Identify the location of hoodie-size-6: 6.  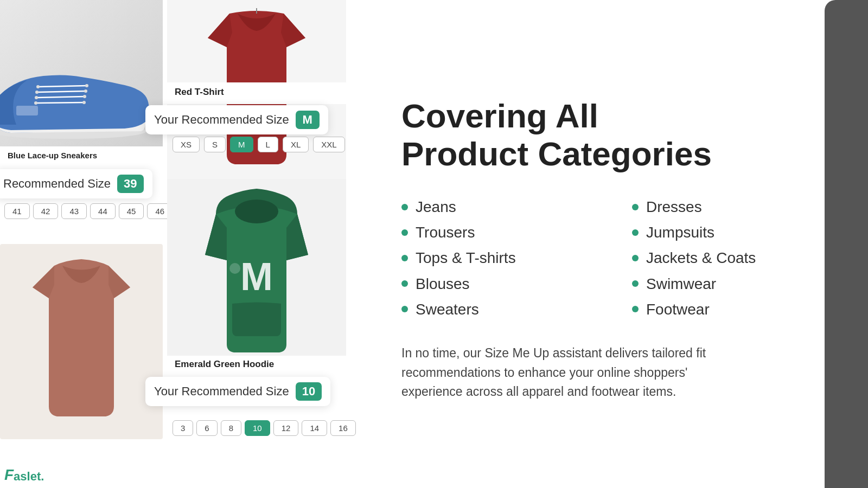
(207, 428).